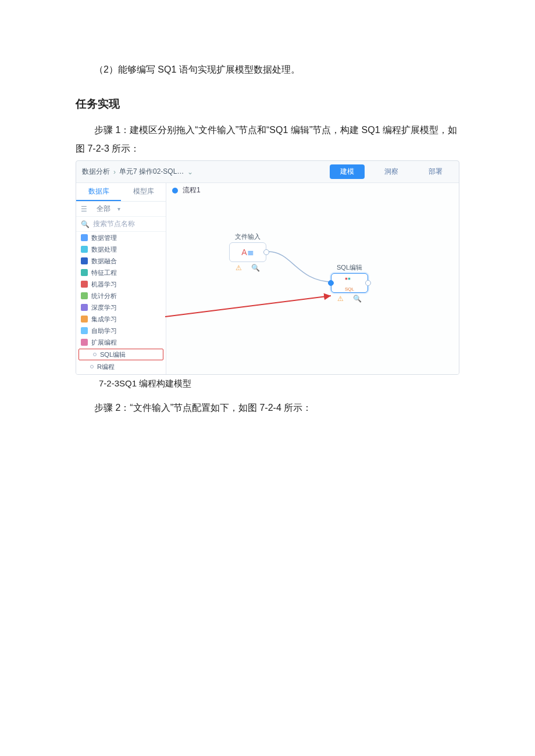 Image resolution: width=535 pixels, height=756 pixels. I want to click on connector, so click(304, 272).